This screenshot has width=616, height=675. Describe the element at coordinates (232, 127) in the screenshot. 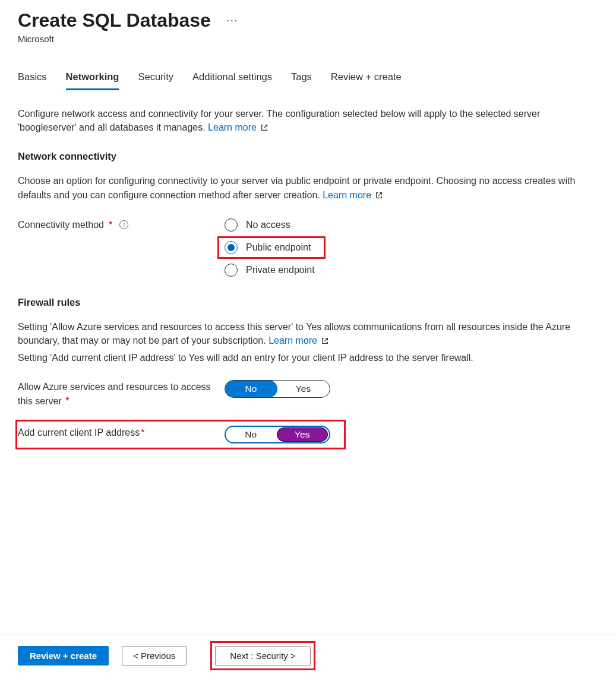

I see `intro-learn-more-link: Learn more` at that location.